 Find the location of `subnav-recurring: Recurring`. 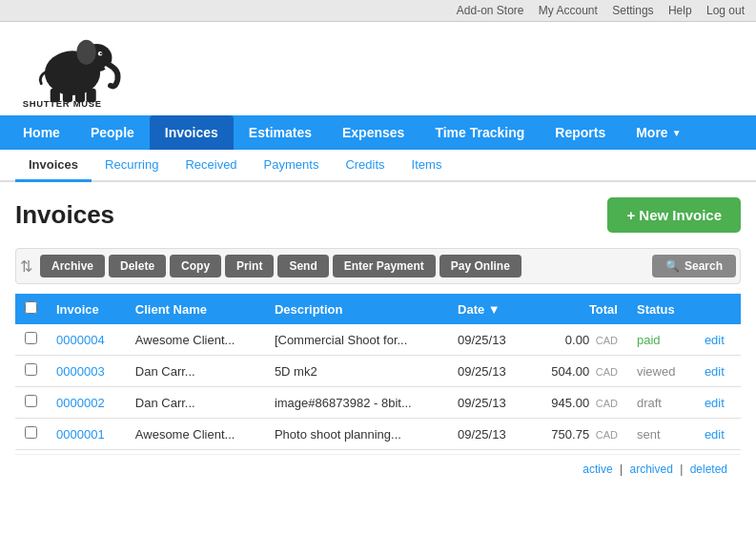

subnav-recurring: Recurring is located at coordinates (132, 166).